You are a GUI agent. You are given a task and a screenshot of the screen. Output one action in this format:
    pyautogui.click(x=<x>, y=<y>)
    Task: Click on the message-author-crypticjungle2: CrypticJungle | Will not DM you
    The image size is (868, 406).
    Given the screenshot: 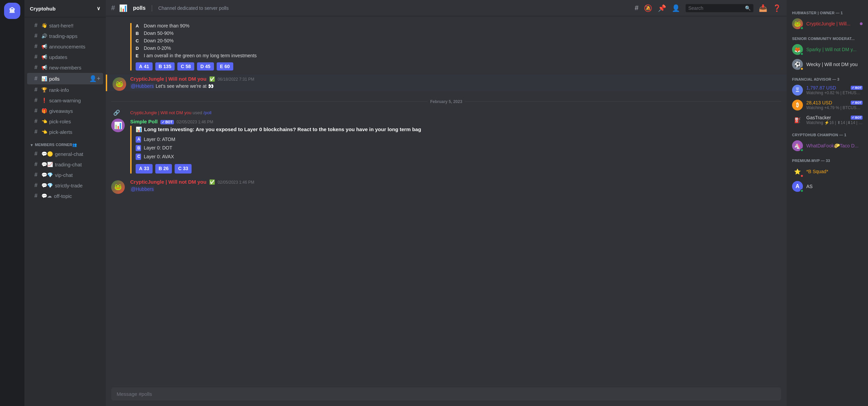 What is the action you would take?
    pyautogui.click(x=168, y=182)
    